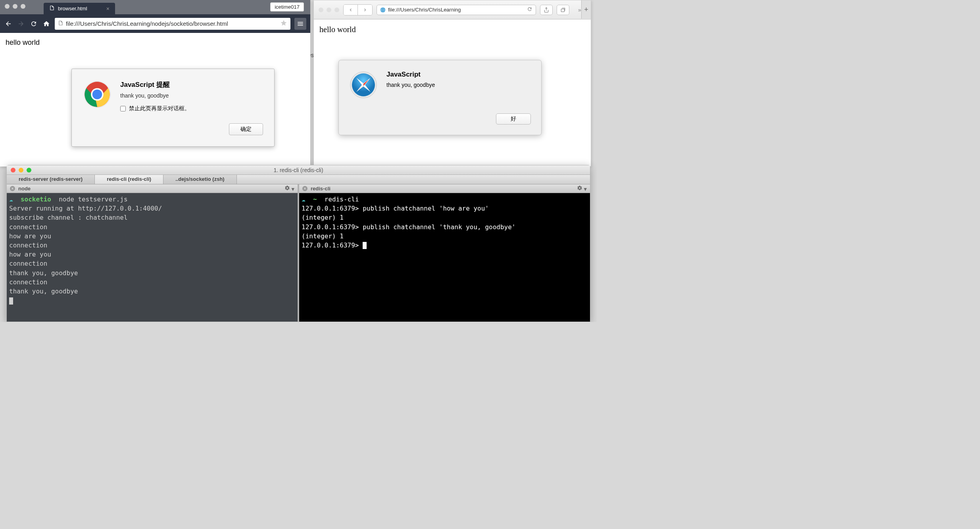 The height and width of the screenshot is (529, 980). I want to click on terminal-pane-left: × node ▾ ☁ socketio node testserver.js S…, so click(153, 253).